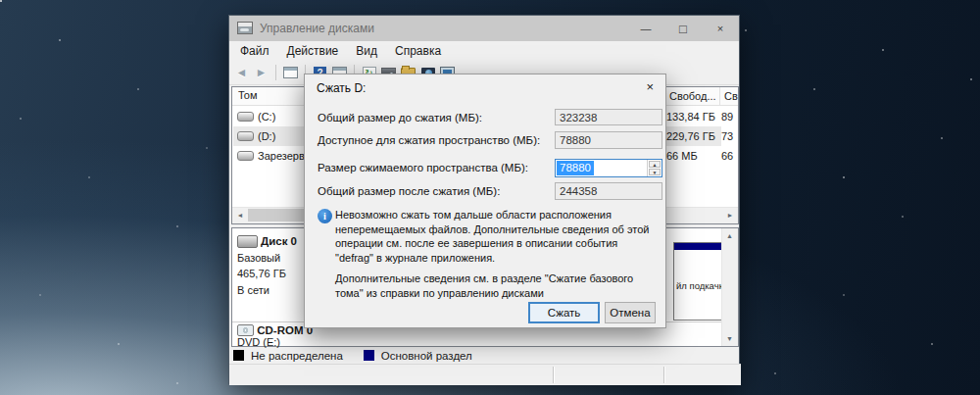 This screenshot has height=395, width=980. What do you see at coordinates (701, 247) in the screenshot?
I see `partition-status-band` at bounding box center [701, 247].